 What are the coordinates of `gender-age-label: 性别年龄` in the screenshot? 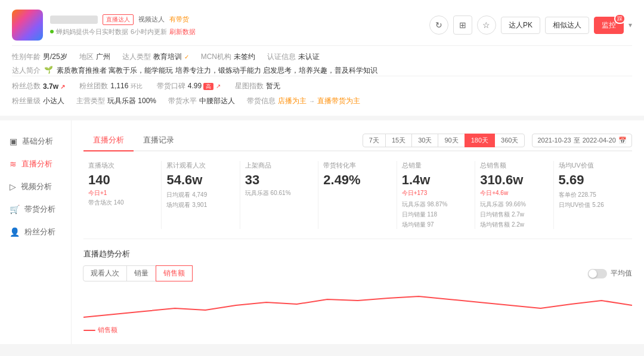 It's located at (26, 57).